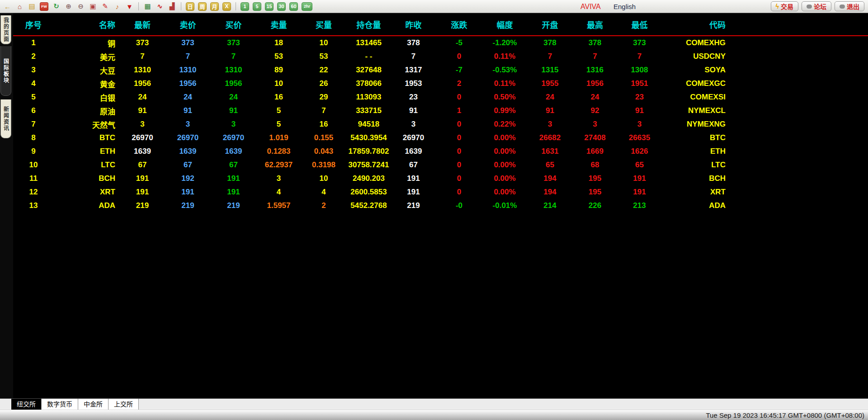  Describe the element at coordinates (459, 24) in the screenshot. I see `header-cell: 涨跌` at that location.